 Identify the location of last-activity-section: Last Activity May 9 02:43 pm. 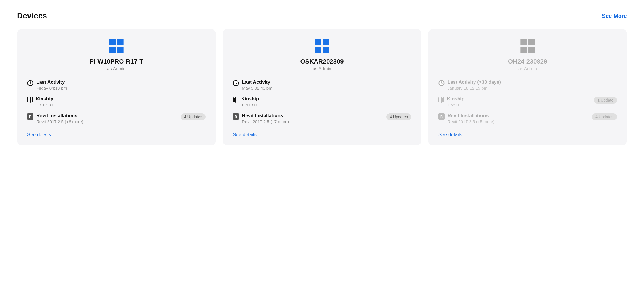
(322, 85).